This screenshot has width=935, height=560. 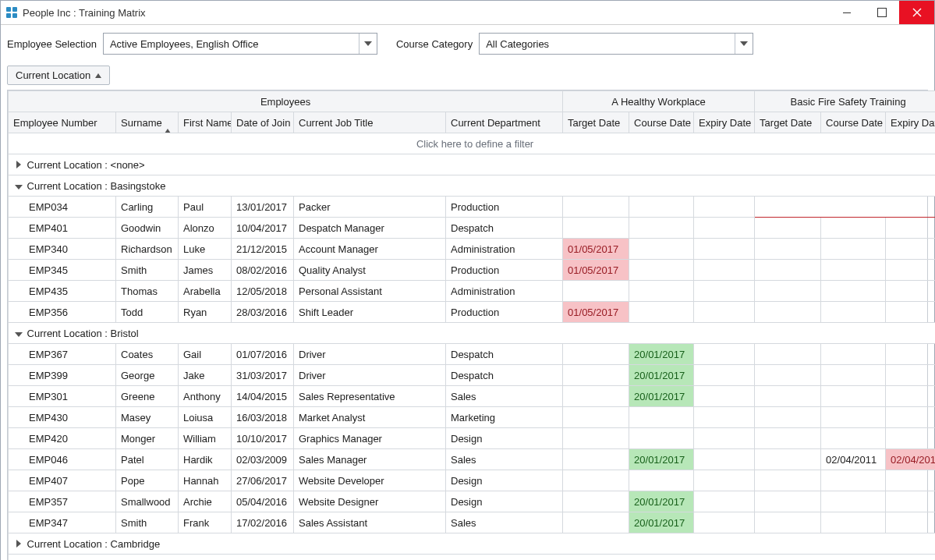 What do you see at coordinates (473, 334) in the screenshot?
I see `group-row: Current Location : Bristol` at bounding box center [473, 334].